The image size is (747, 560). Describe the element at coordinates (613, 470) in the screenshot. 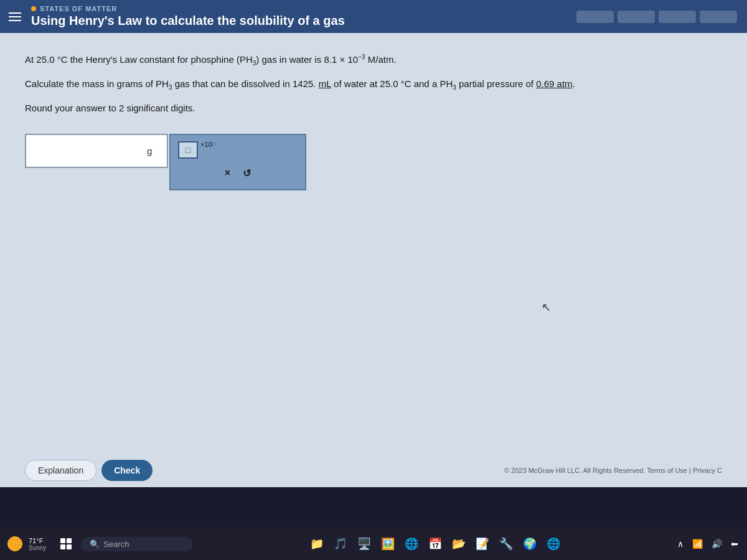

I see `copyright-text: © 2023 McGraw Hill LLC. All Rights Reser…` at that location.